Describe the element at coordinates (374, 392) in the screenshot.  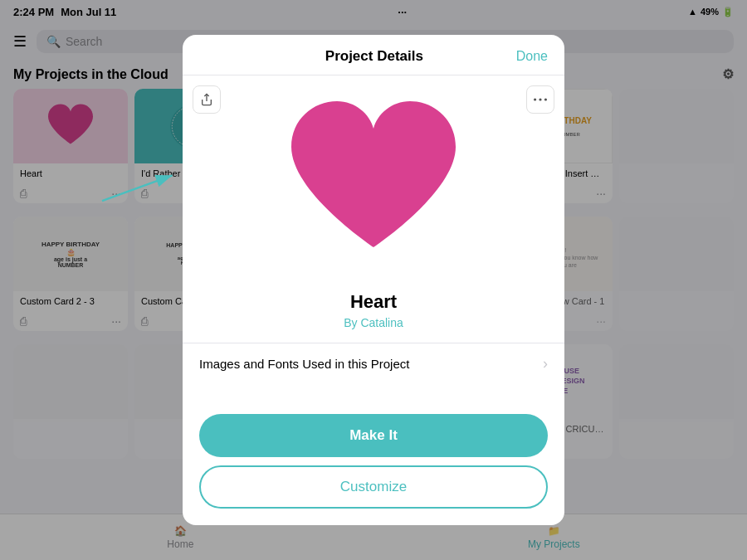
I see `modal-spacer` at that location.